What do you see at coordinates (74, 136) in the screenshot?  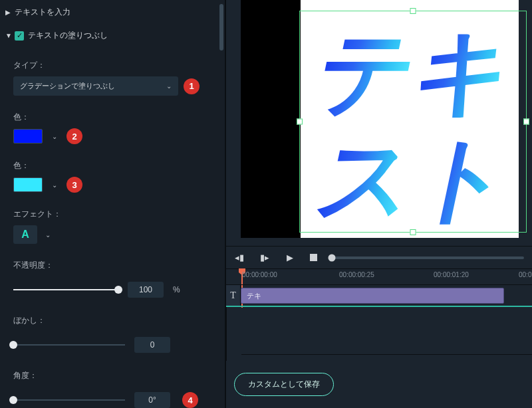 I see `callout-marker-2: 2` at bounding box center [74, 136].